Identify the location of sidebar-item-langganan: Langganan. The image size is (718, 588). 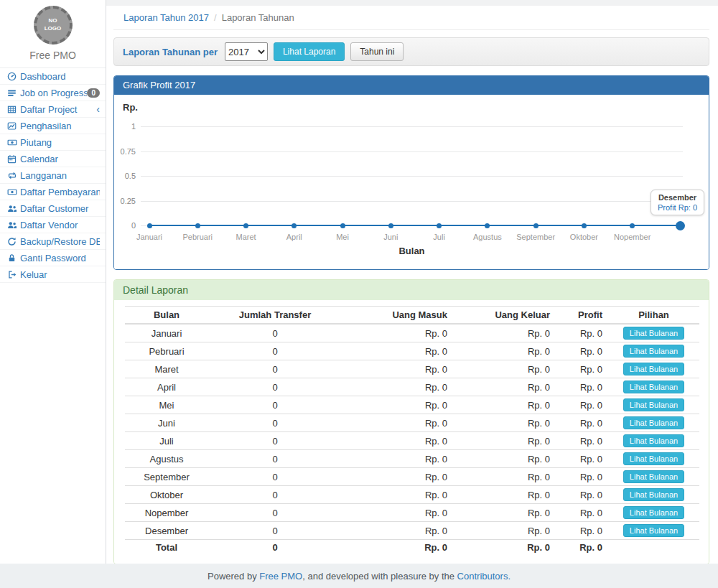
(53, 175).